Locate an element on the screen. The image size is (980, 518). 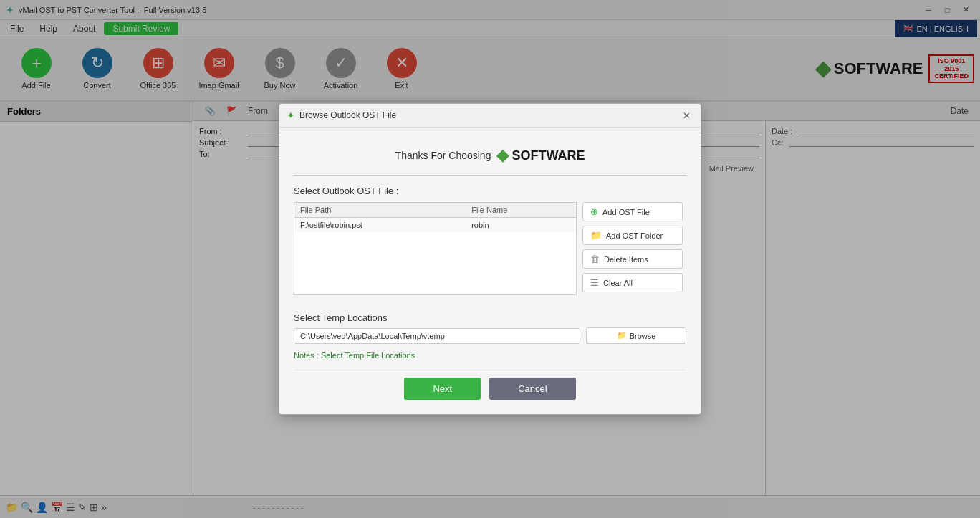
dialog-close-button: ✕ is located at coordinates (686, 115).